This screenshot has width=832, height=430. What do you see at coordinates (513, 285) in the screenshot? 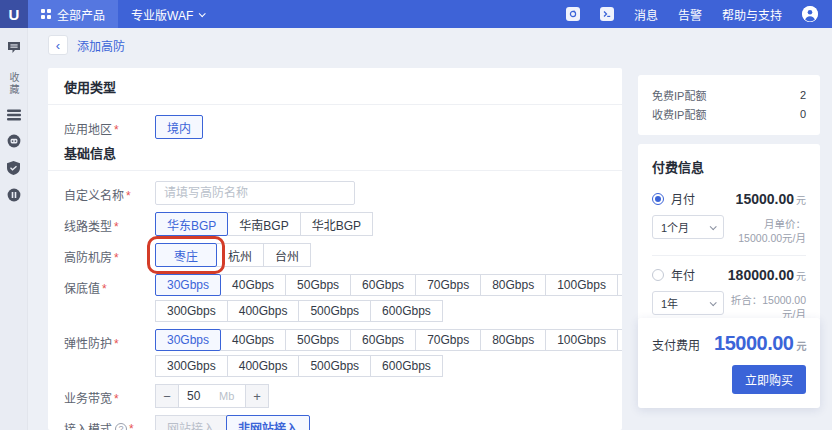
I see `guaranteed-option: 80Gbps` at bounding box center [513, 285].